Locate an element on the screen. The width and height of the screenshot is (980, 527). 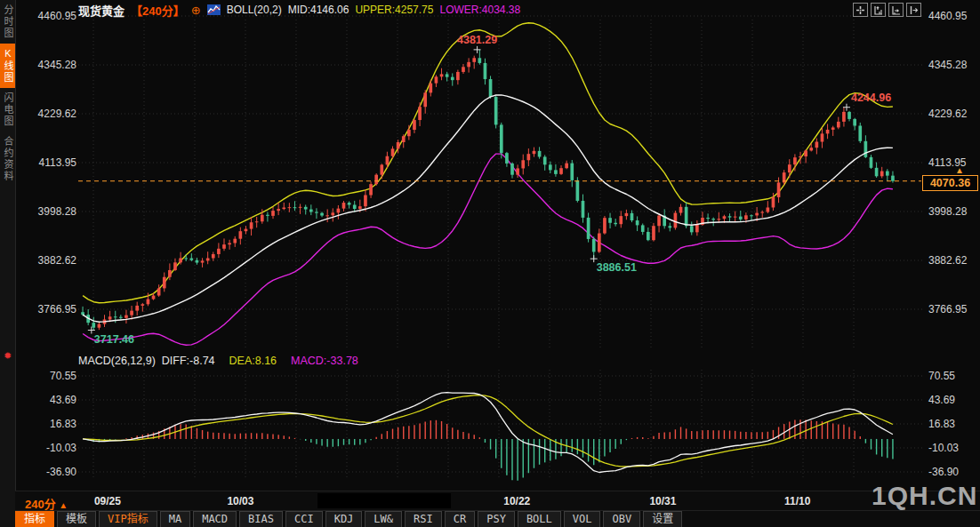
macd-macd-value: MACD:-33.78 is located at coordinates (325, 361).